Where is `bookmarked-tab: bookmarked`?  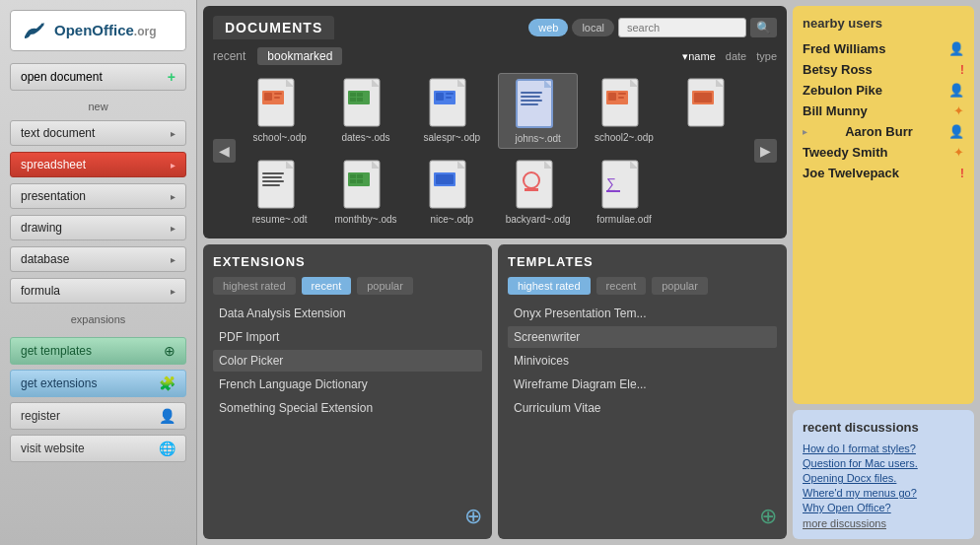
bookmarked-tab: bookmarked is located at coordinates (300, 56).